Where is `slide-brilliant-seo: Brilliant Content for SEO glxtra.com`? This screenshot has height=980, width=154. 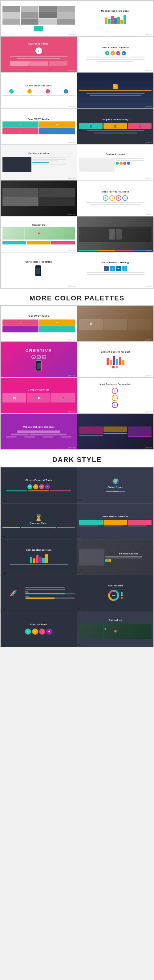 slide-brilliant-seo: Brilliant Content for SEO glxtra.com is located at coordinates (115, 360).